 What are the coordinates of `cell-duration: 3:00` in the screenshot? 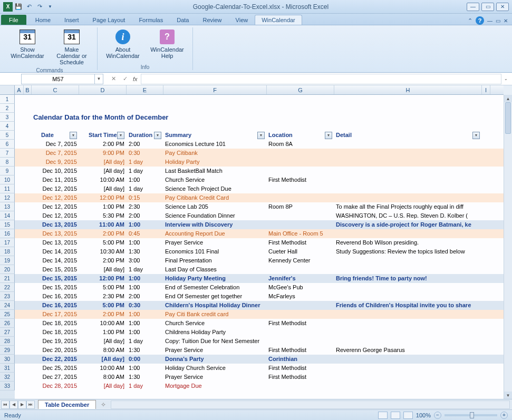 It's located at (145, 260).